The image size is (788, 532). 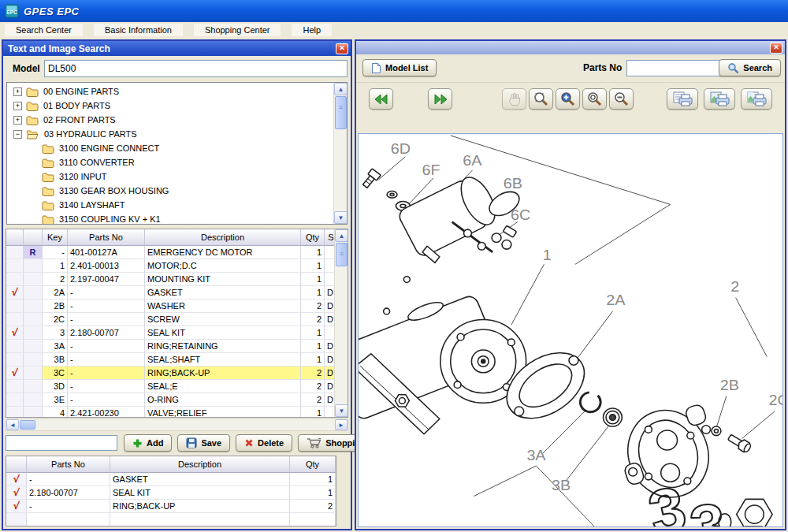 What do you see at coordinates (171, 506) in the screenshot?
I see `selection-table-row: √-RING;BACK-UP2` at bounding box center [171, 506].